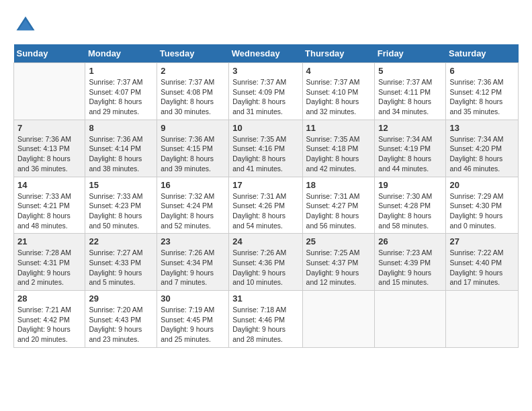 The image size is (532, 411). What do you see at coordinates (410, 242) in the screenshot?
I see `day-number: 26` at bounding box center [410, 242].